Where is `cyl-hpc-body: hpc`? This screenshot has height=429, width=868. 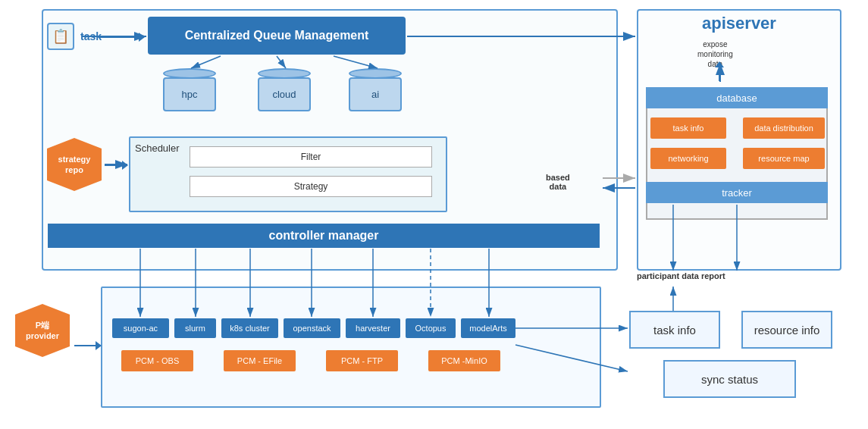 cyl-hpc-body: hpc is located at coordinates (190, 94).